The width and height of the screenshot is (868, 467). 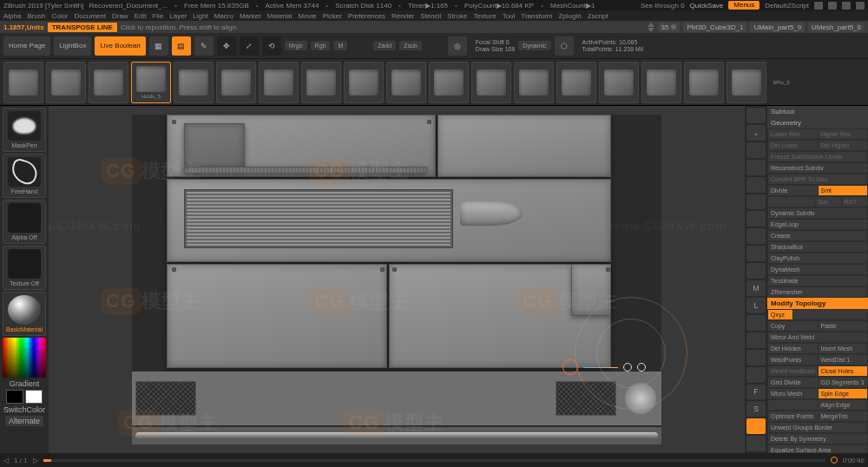 What do you see at coordinates (844, 359) in the screenshot?
I see `welddist-slider: WeldDist 1` at bounding box center [844, 359].